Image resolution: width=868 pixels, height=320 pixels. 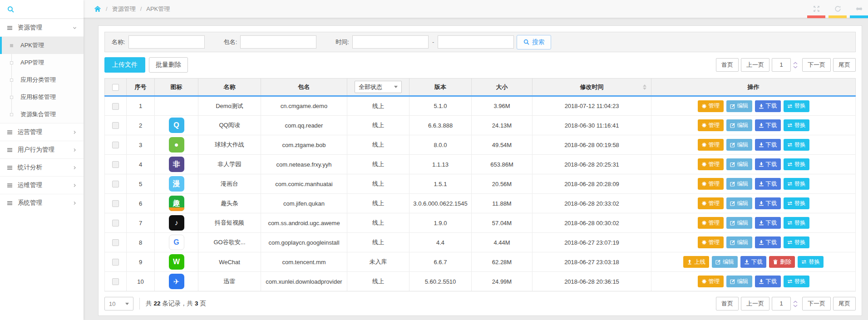 I want to click on sidebar-subitem-apk-management: APK管理, so click(x=42, y=45).